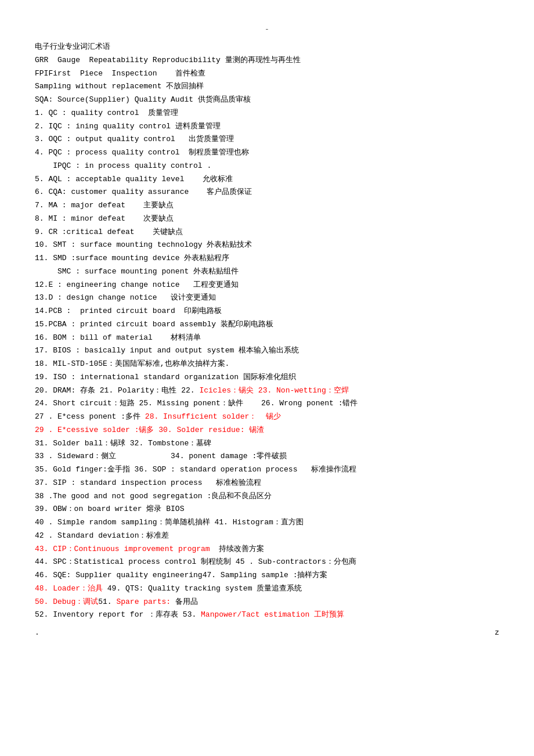 This screenshot has height=756, width=534. Describe the element at coordinates (267, 338) in the screenshot. I see `line-16: 16. BOM : bill of material 材料清单` at that location.